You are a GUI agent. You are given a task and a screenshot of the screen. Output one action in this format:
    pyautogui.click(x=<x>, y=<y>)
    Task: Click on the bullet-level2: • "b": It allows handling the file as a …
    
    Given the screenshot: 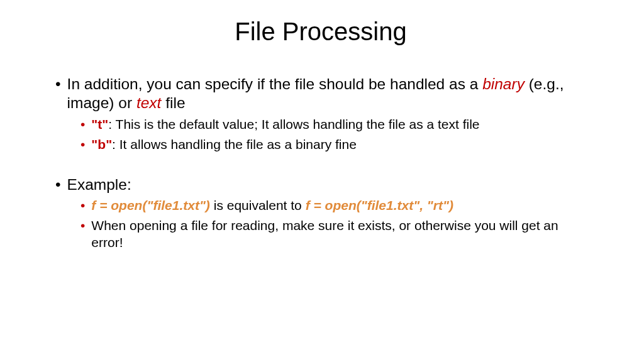 What is the action you would take?
    pyautogui.click(x=333, y=145)
    